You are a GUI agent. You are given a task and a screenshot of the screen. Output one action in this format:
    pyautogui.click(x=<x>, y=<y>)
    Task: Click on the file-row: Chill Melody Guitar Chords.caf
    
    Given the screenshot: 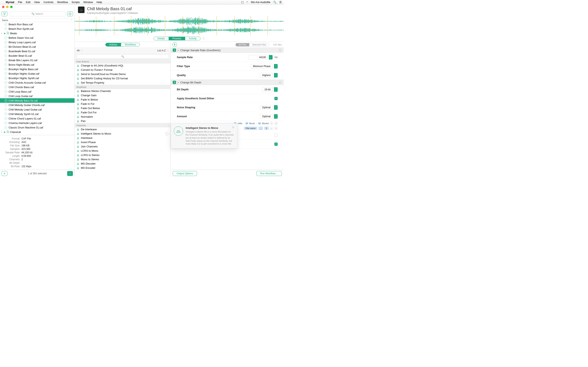 What is the action you would take?
    pyautogui.click(x=37, y=105)
    